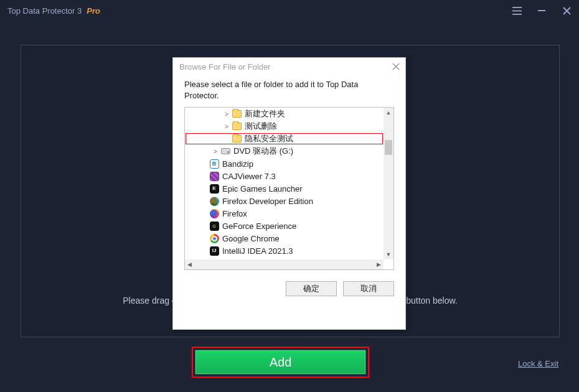 The image size is (579, 392). Describe the element at coordinates (290, 11) in the screenshot. I see `titlebar: Top Data Protector 3 Pro` at that location.